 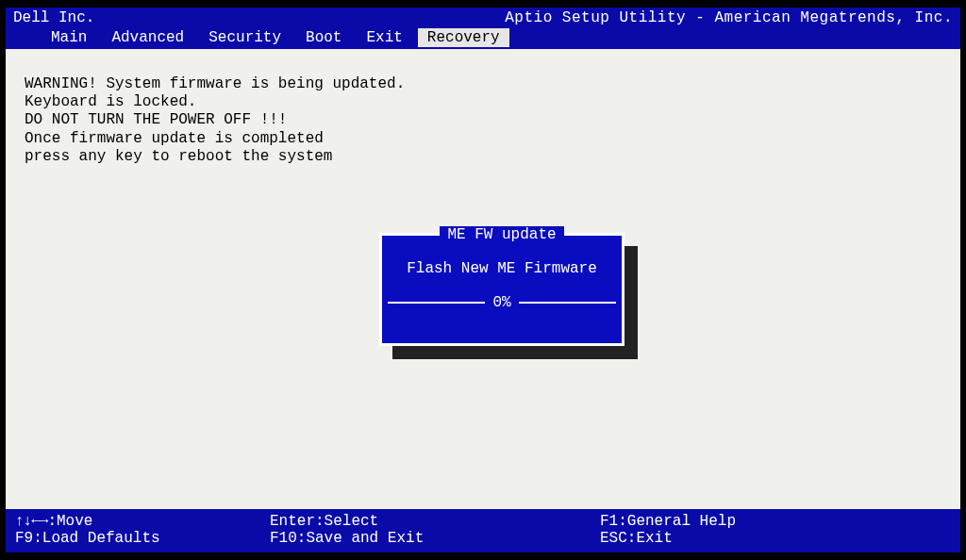 I want to click on tab-security: Security, so click(x=245, y=38).